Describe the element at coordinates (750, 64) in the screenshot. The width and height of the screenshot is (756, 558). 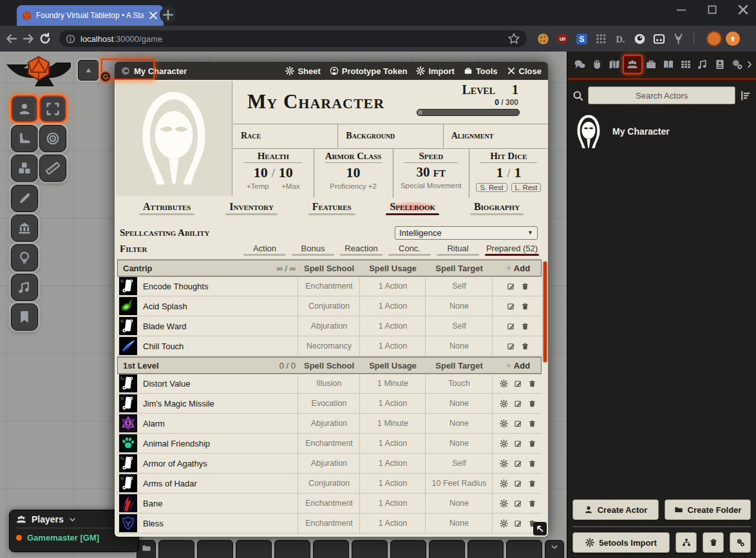
I see `sidebar-expand-icon` at that location.